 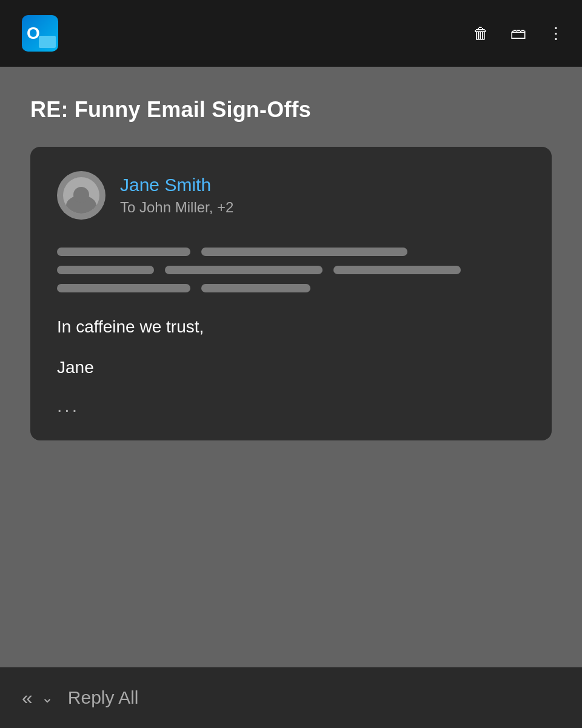 I want to click on content-placeholder-lines, so click(x=291, y=270).